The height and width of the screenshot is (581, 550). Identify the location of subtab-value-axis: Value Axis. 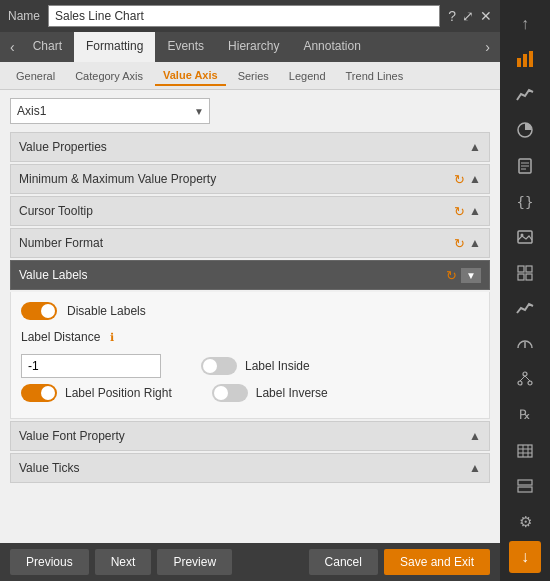
(190, 76).